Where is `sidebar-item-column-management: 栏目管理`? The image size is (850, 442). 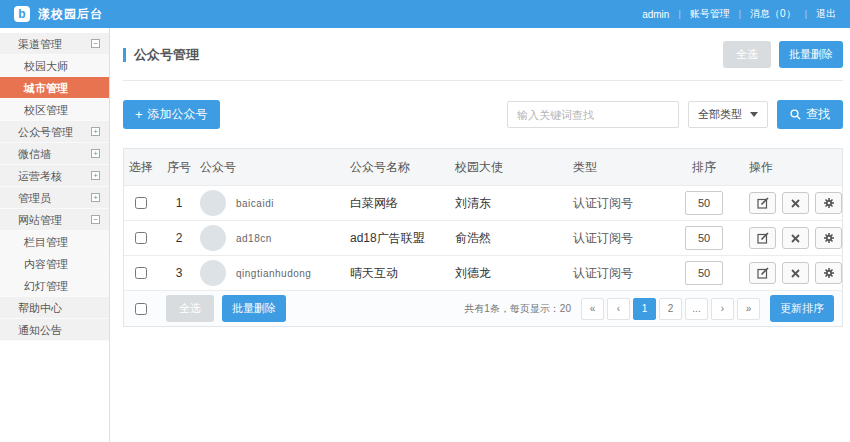
sidebar-item-column-management: 栏目管理 is located at coordinates (54, 242).